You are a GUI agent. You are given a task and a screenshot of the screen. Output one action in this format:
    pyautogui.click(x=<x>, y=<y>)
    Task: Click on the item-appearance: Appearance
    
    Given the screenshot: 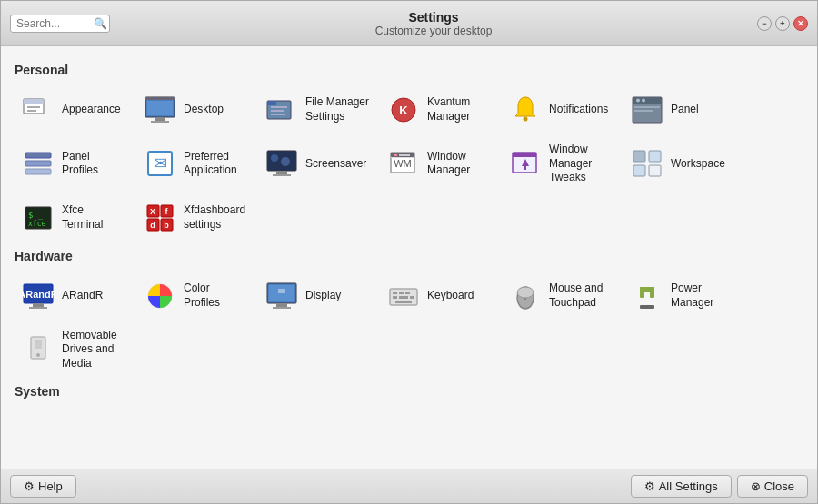 What is the action you would take?
    pyautogui.click(x=74, y=110)
    